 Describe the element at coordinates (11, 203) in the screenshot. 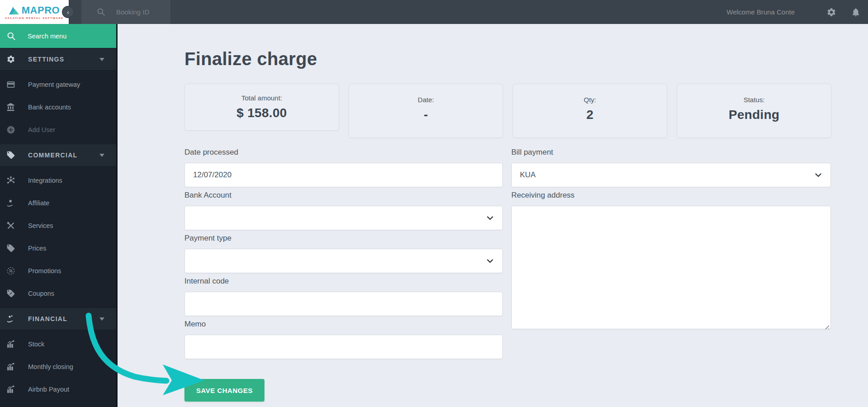

I see `hand-coin-icon` at that location.